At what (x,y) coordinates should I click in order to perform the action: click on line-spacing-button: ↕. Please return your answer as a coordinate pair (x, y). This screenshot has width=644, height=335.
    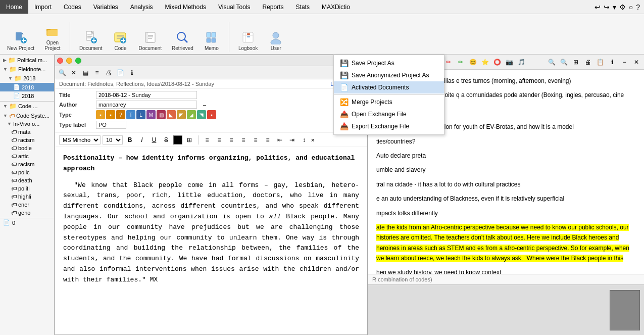
    Looking at the image, I should click on (304, 140).